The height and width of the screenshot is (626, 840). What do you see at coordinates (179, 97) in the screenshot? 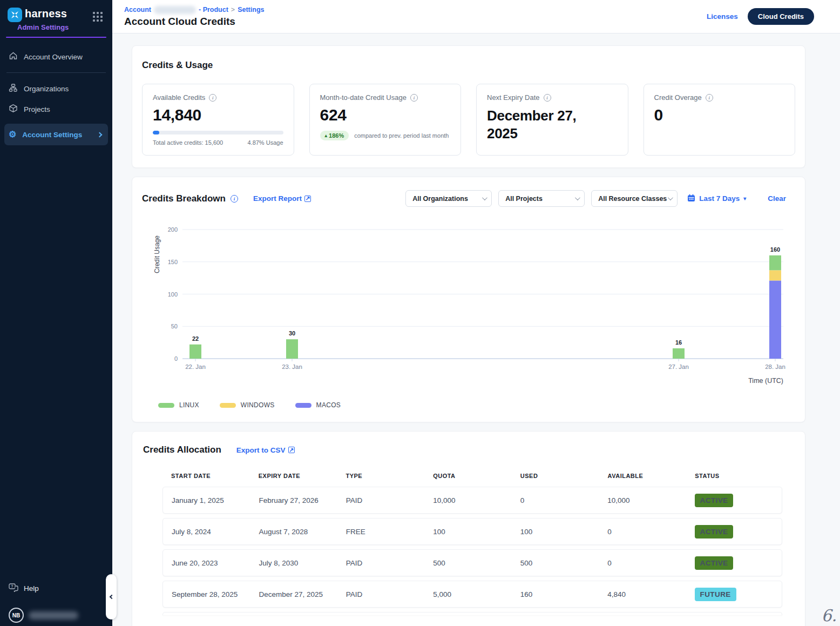
I see `stat-label: Available Credits` at bounding box center [179, 97].